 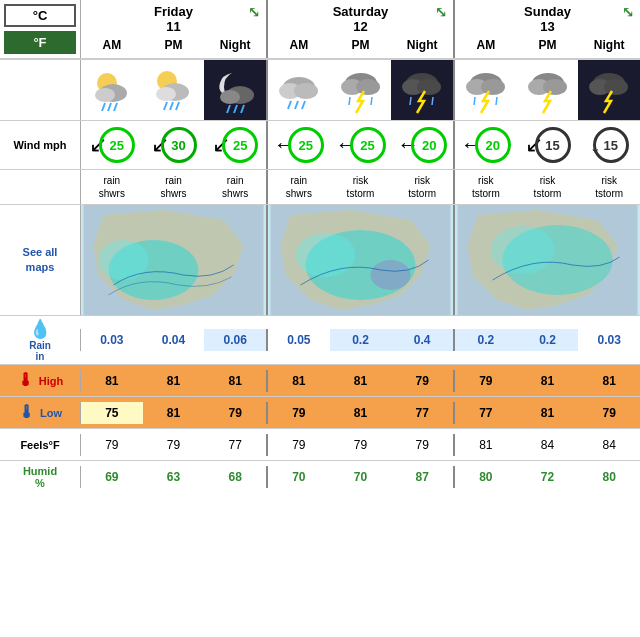 I want to click on friday-am: AM, so click(x=112, y=45).